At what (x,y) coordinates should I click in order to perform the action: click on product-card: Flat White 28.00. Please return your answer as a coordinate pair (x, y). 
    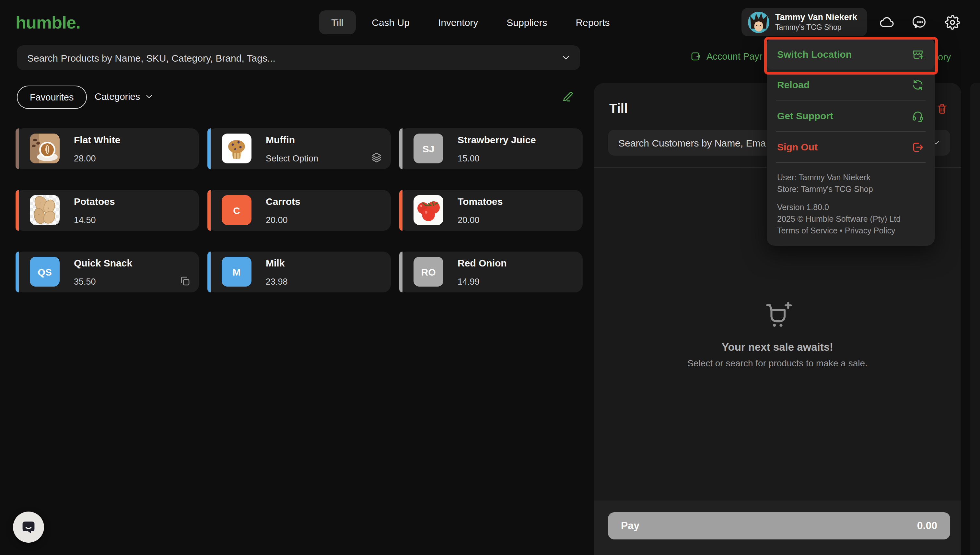
    Looking at the image, I should click on (107, 149).